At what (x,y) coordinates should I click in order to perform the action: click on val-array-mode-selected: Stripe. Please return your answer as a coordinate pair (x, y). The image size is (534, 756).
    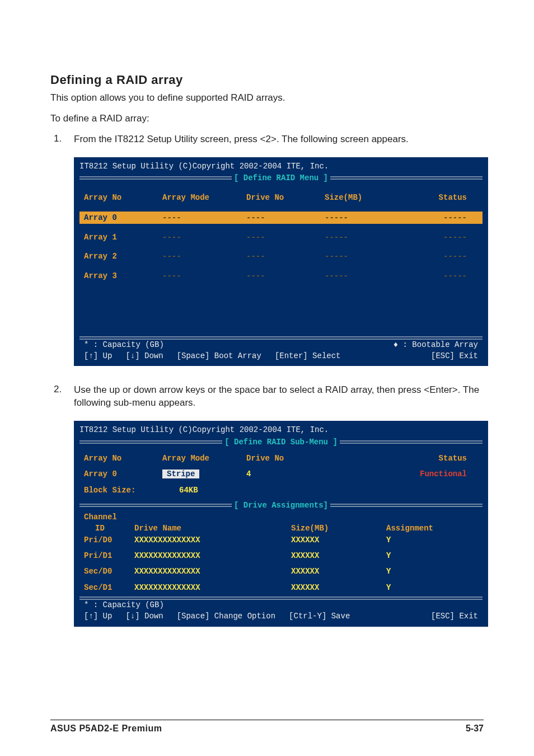
    Looking at the image, I should click on (181, 474).